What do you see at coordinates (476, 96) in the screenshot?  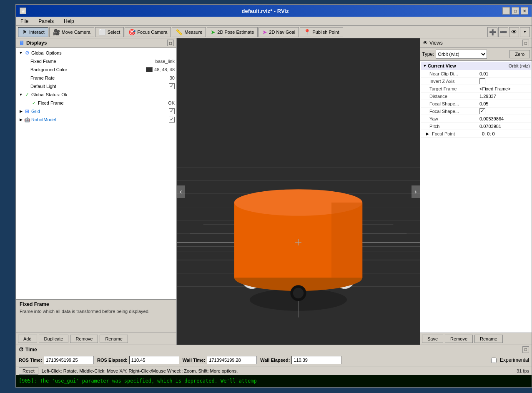 I see `distance-row: Distance 1.29337` at bounding box center [476, 96].